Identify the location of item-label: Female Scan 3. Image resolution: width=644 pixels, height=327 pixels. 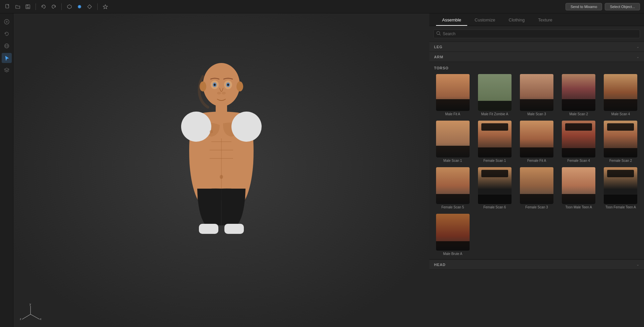
(537, 207).